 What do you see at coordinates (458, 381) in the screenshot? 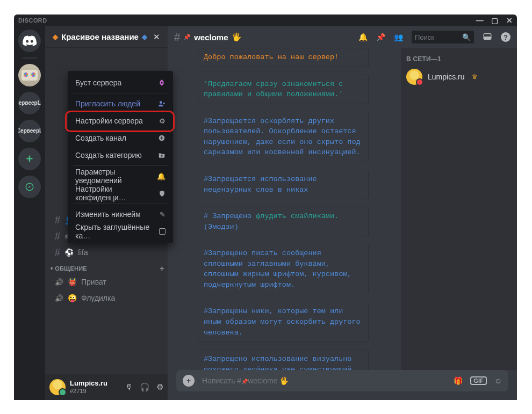
I see `gift-icon: 🎁` at bounding box center [458, 381].